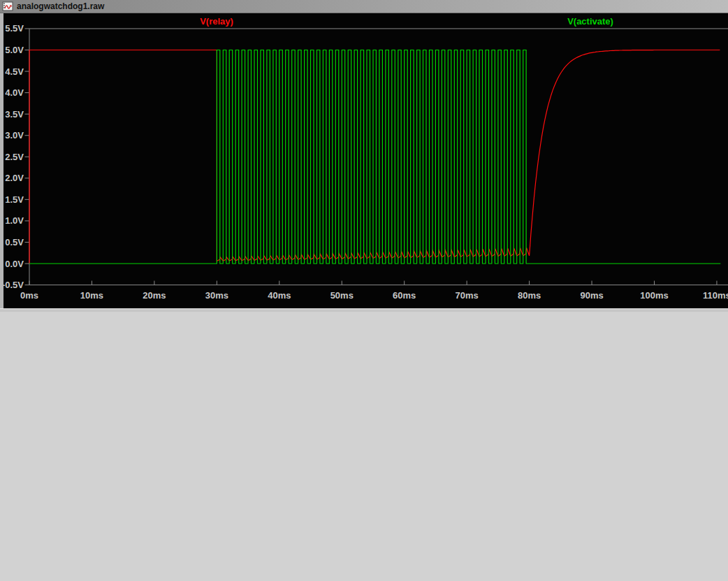  I want to click on svg-text: 2.5V, so click(14, 157).